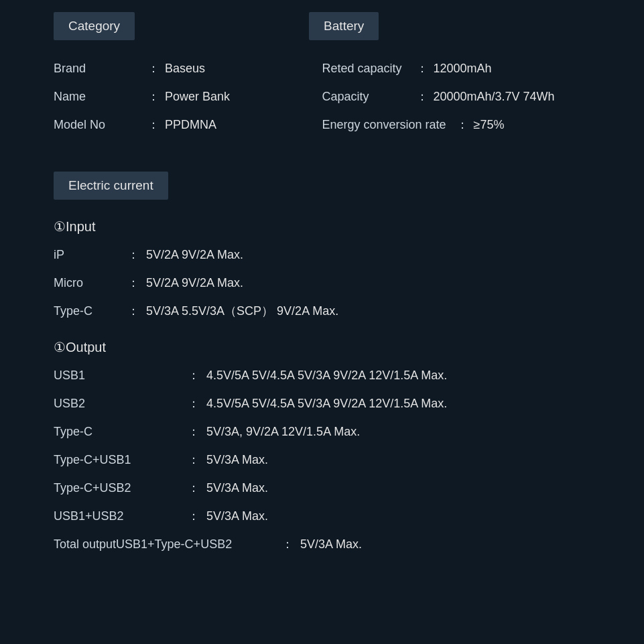  Describe the element at coordinates (121, 432) in the screenshot. I see `output-label-typec: Type-C` at that location.